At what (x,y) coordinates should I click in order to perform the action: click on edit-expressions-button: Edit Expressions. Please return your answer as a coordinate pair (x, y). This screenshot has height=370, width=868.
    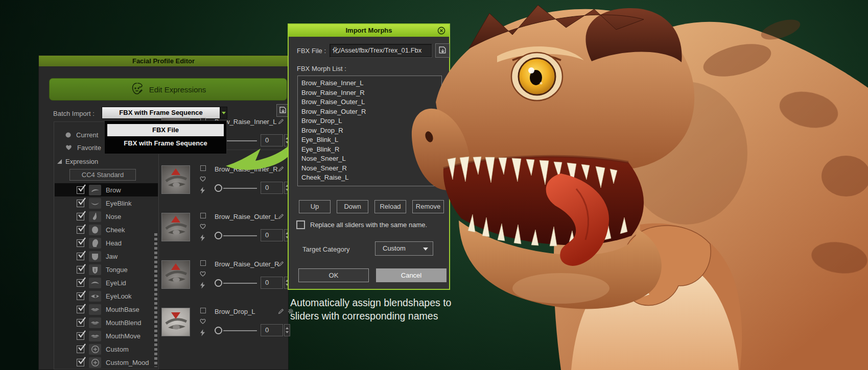
    Looking at the image, I should click on (168, 89).